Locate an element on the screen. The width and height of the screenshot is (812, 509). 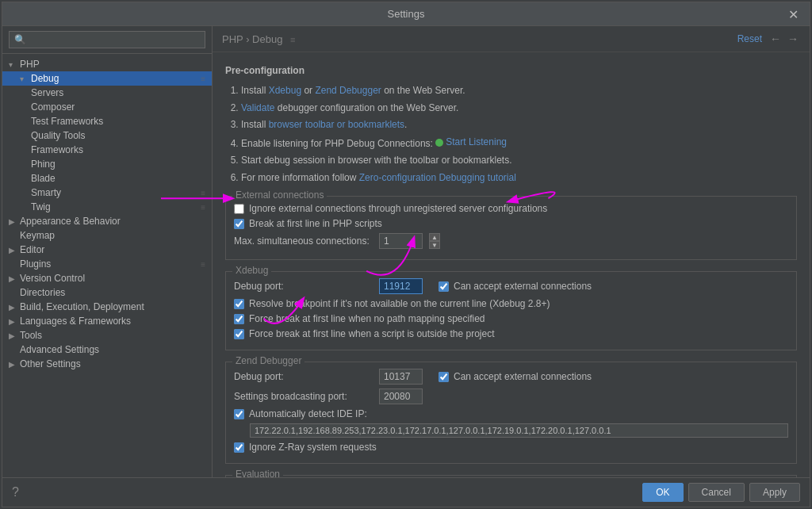
start-listening-link: Start Listening is located at coordinates (476, 143).